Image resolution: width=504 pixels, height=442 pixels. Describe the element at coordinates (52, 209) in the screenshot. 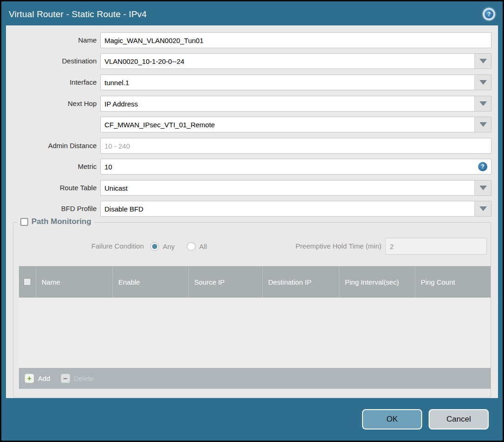

I see `bfd-profile-label: BFD Profile` at that location.